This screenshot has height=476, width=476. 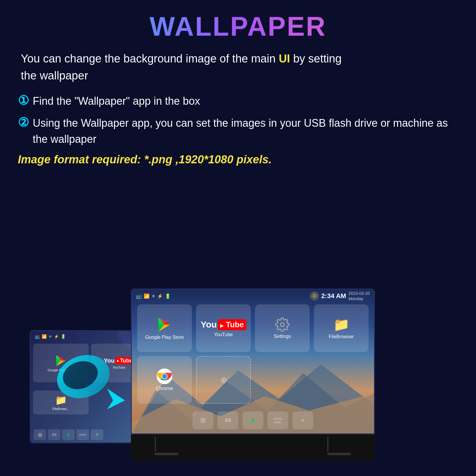 I want to click on small-dock-prime: prime, so click(x=83, y=435).